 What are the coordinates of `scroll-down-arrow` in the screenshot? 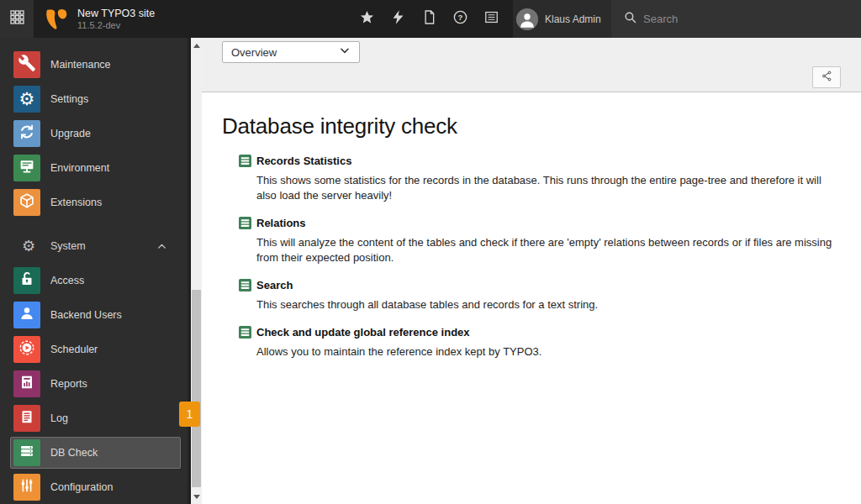 It's located at (197, 496).